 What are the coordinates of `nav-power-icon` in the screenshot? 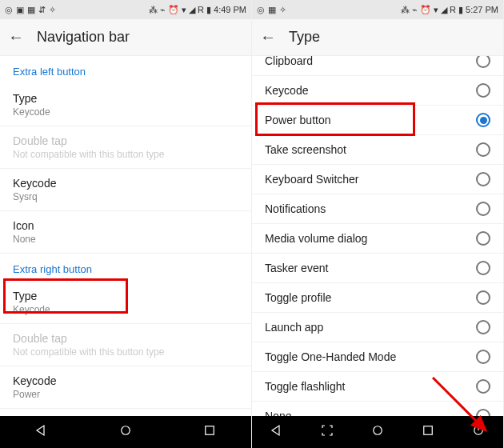 It's located at (478, 432).